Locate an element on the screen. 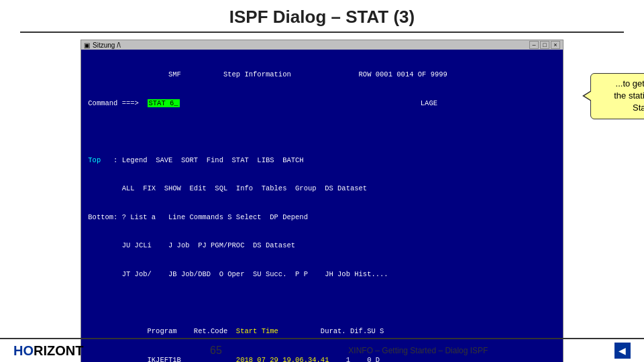 This screenshot has width=644, height=362. bottom-bar: HORIZONT 65 XINFO – Getting Started – Di… is located at coordinates (322, 350).